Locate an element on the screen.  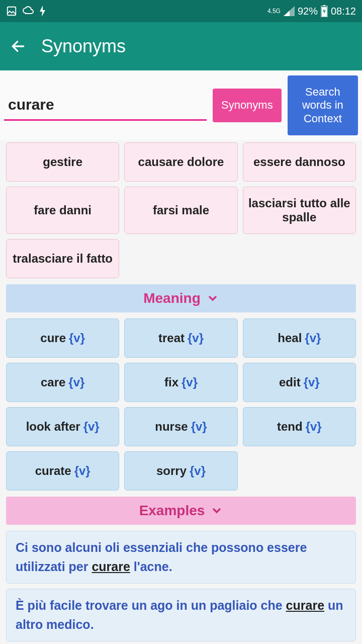
example-sentence: È più facile trovare un ago in un paglia… is located at coordinates (181, 615).